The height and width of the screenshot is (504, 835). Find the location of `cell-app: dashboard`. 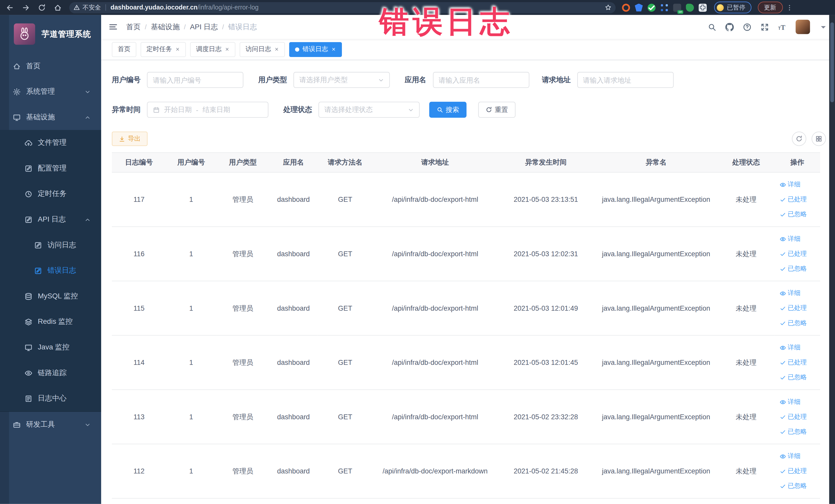

cell-app: dashboard is located at coordinates (293, 254).